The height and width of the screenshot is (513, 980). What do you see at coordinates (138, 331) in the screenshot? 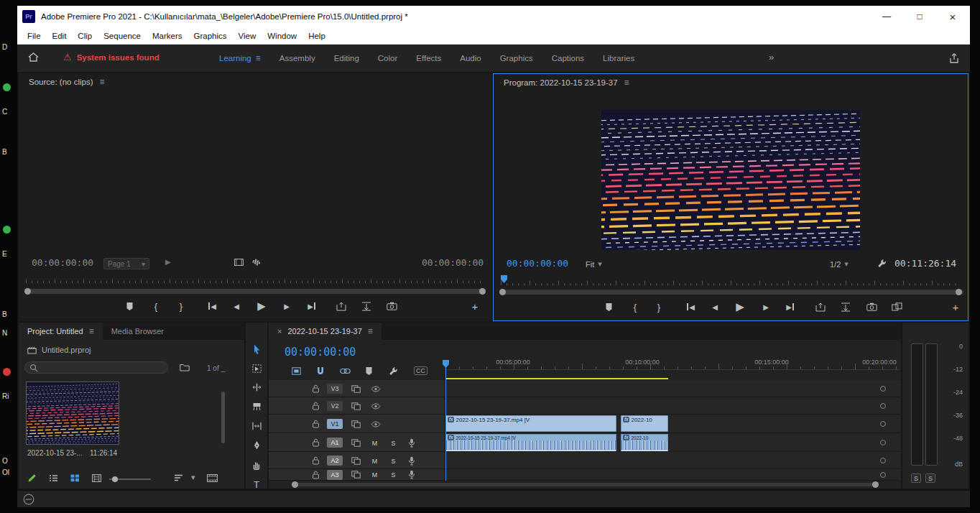
I see `tab-media-browser: Media Browser` at bounding box center [138, 331].